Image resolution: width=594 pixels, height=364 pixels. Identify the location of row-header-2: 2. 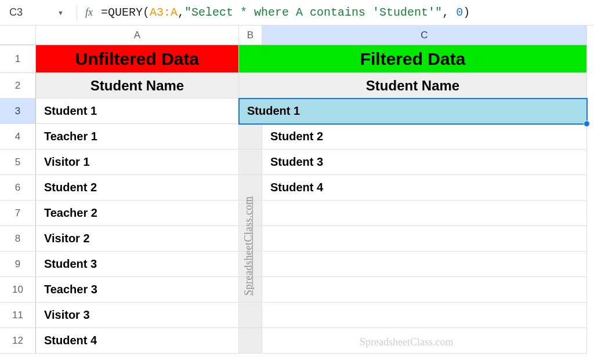
(18, 86).